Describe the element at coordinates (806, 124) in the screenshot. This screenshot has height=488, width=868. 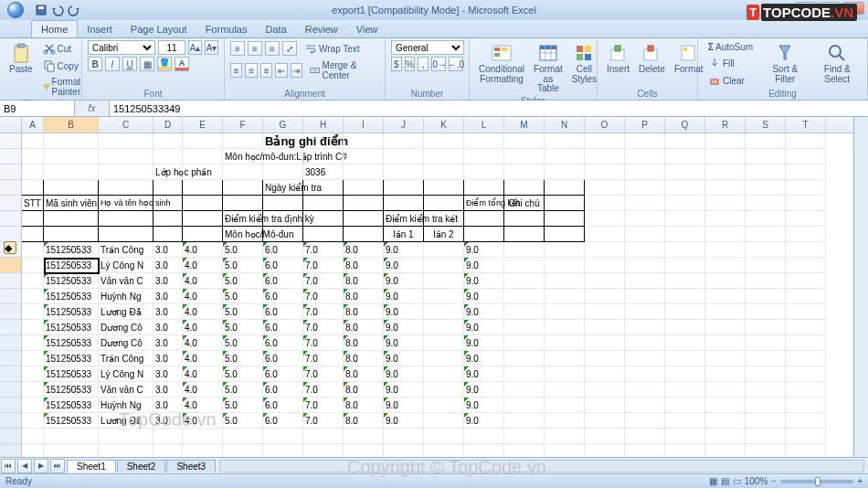
I see `column-header: T` at that location.